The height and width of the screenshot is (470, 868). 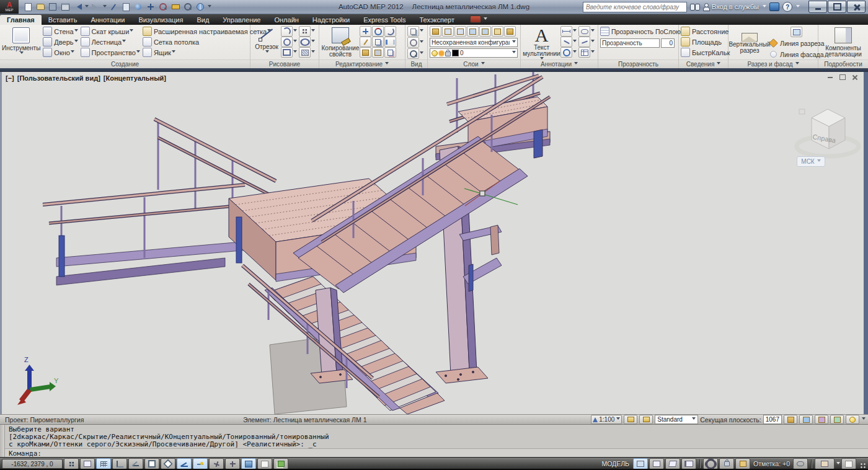 What do you see at coordinates (232, 464) in the screenshot?
I see `dynamic-input-toggle` at bounding box center [232, 464].